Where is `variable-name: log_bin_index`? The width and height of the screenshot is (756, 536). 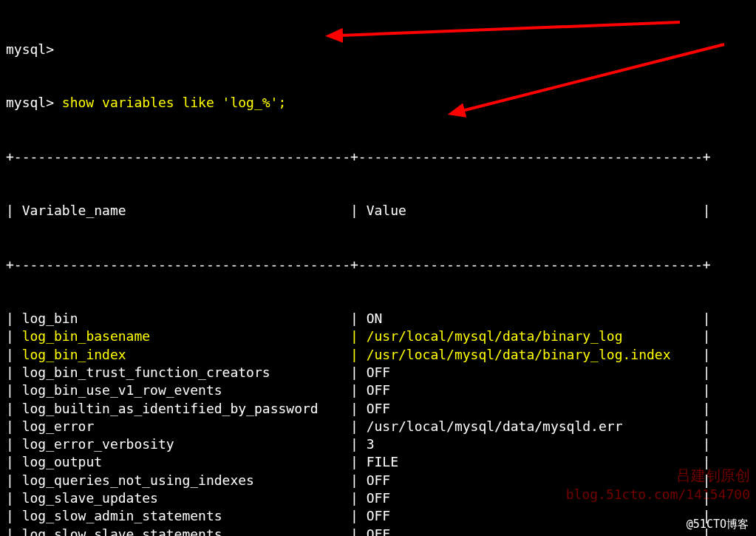
variable-name: log_bin_index is located at coordinates (182, 355).